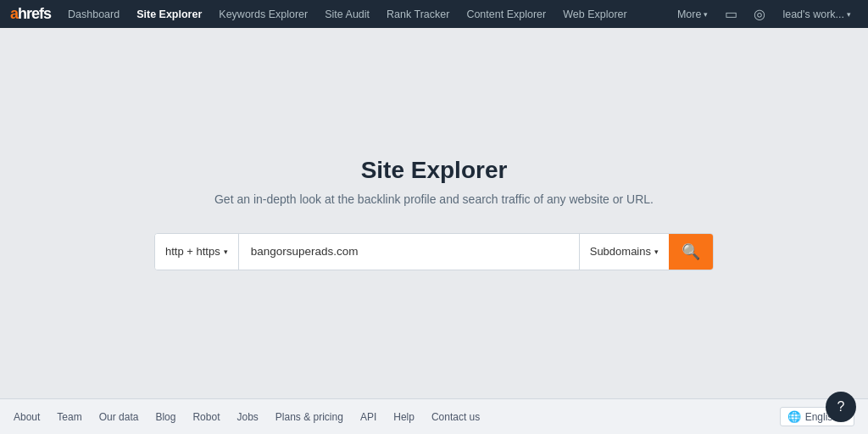 The height and width of the screenshot is (434, 868). I want to click on help-circle-icon: ◎, so click(760, 14).